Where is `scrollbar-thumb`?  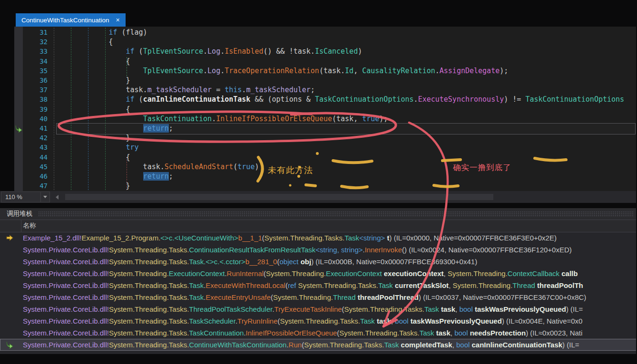 scrollbar-thumb is located at coordinates (279, 197).